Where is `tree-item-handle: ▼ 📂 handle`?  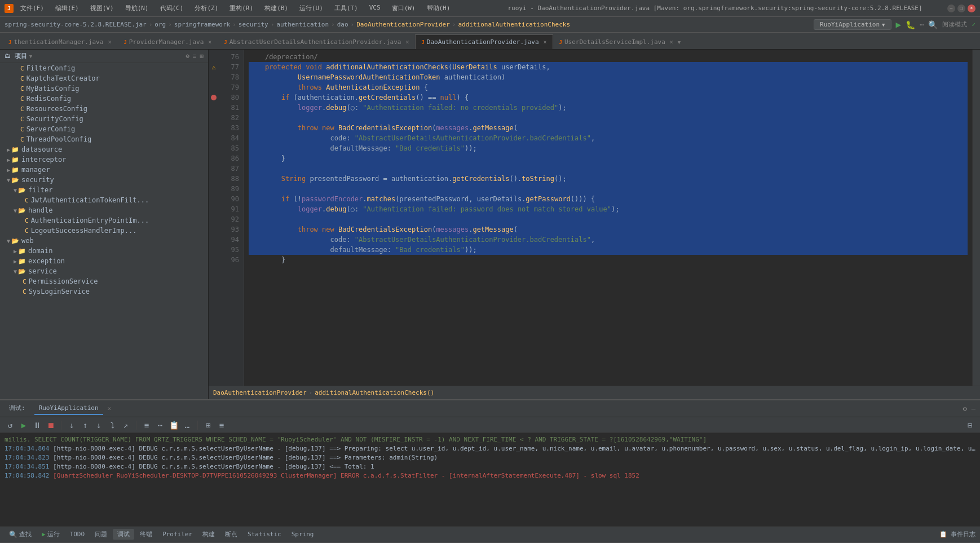
tree-item-handle: ▼ 📂 handle is located at coordinates (104, 210).